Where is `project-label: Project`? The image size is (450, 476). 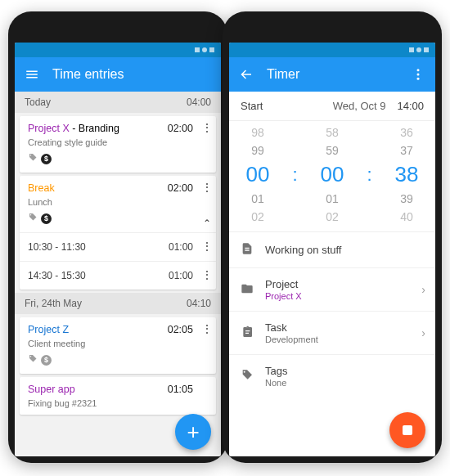
project-label: Project is located at coordinates (281, 285).